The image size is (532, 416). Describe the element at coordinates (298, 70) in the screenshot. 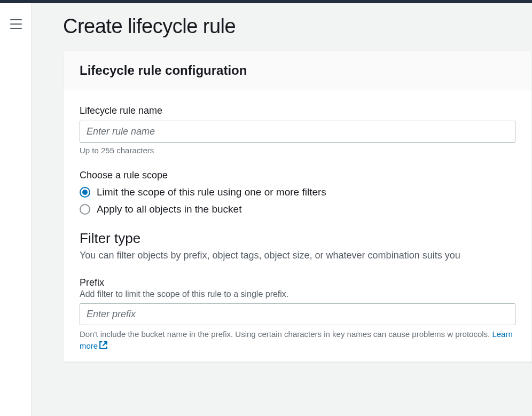

I see `panel-title: Lifecycle rule configuration` at that location.